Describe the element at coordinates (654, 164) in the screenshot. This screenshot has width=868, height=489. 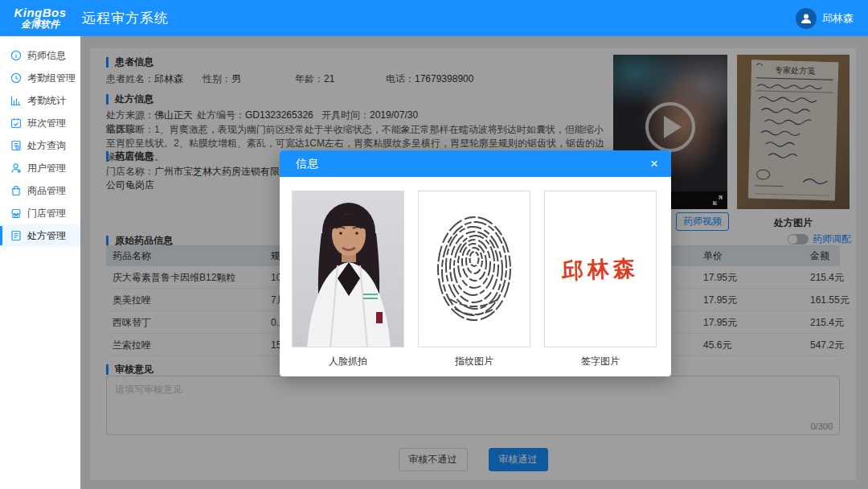
I see `close-icon: ×` at that location.